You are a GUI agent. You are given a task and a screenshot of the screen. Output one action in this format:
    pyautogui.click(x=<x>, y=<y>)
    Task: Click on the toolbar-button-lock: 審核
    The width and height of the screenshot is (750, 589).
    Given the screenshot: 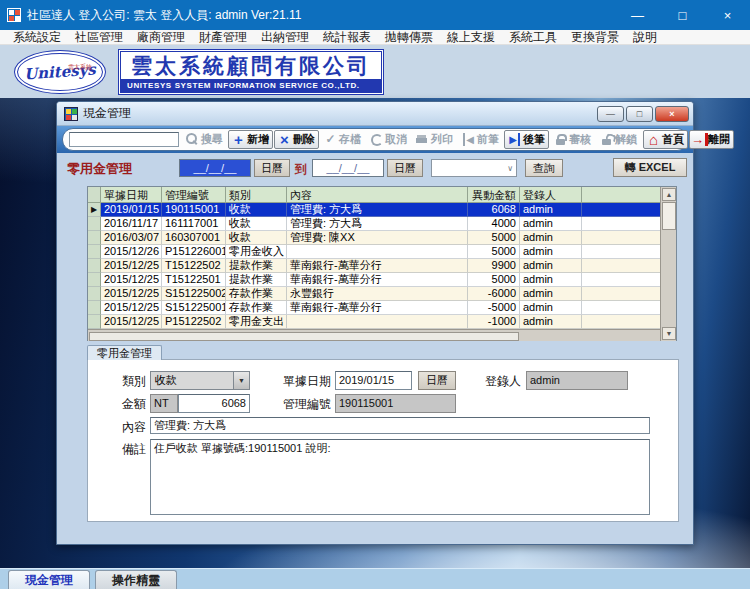 What is the action you would take?
    pyautogui.click(x=572, y=140)
    